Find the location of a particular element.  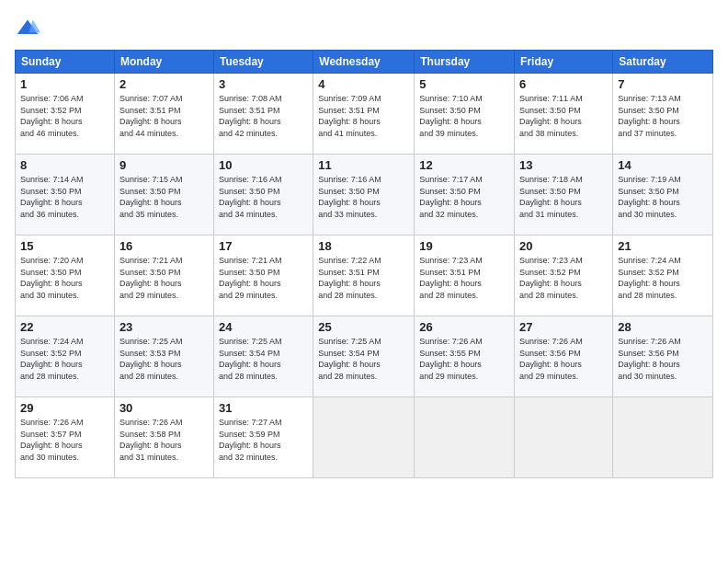

calendar-cell: 27Sunrise: 7:26 AM Sunset: 3:56 PM Dayli… is located at coordinates (564, 357).